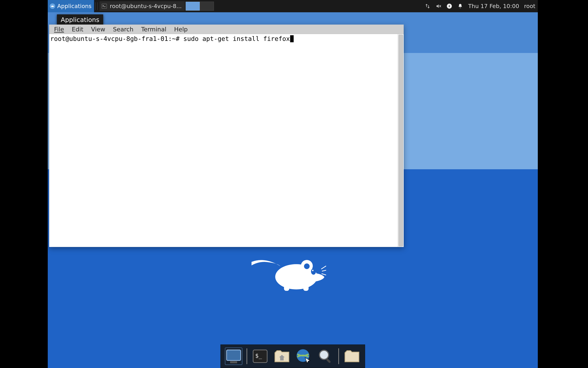 Image resolution: width=588 pixels, height=368 pixels. I want to click on dock-file-manager, so click(282, 356).